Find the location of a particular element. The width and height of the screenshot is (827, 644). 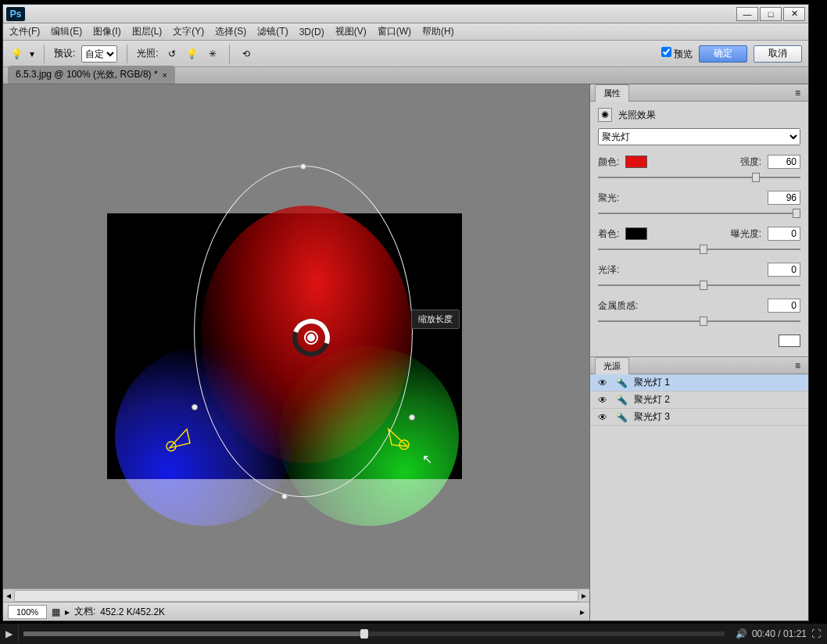

reset-icon: ⟲ is located at coordinates (246, 54).